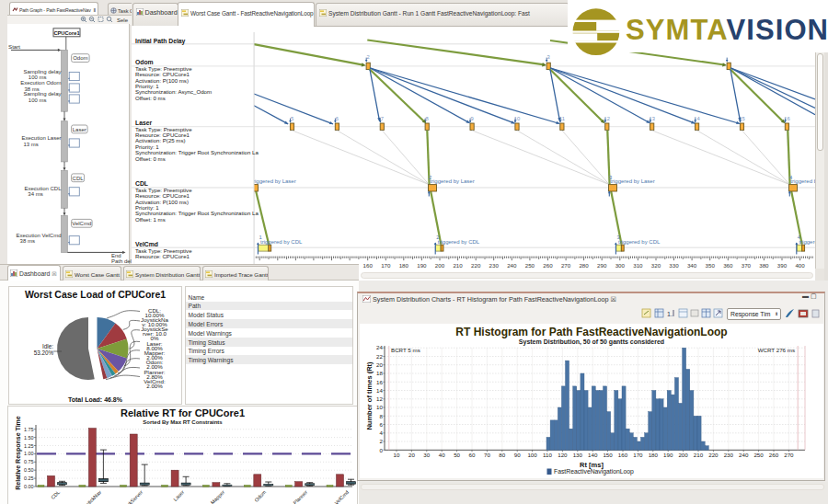  I want to click on svg-text: 1., so click(670, 315).